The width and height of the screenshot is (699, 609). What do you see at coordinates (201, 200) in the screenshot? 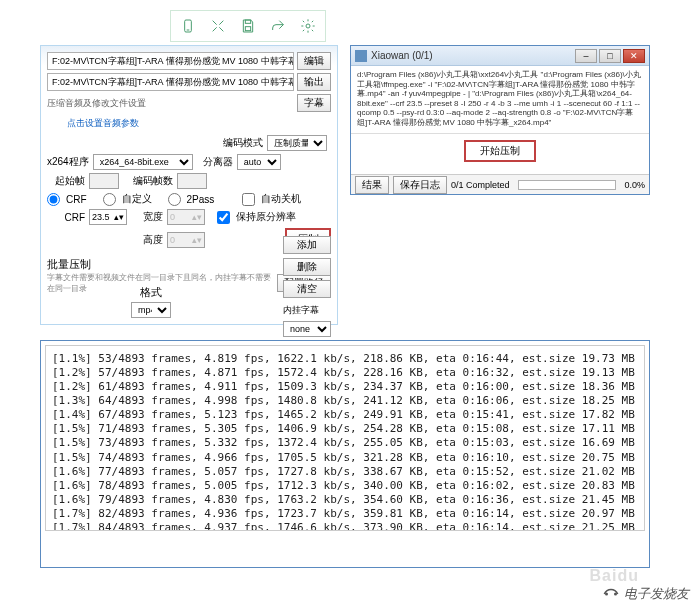
I see `2pass-label: 2Pass` at bounding box center [201, 200].